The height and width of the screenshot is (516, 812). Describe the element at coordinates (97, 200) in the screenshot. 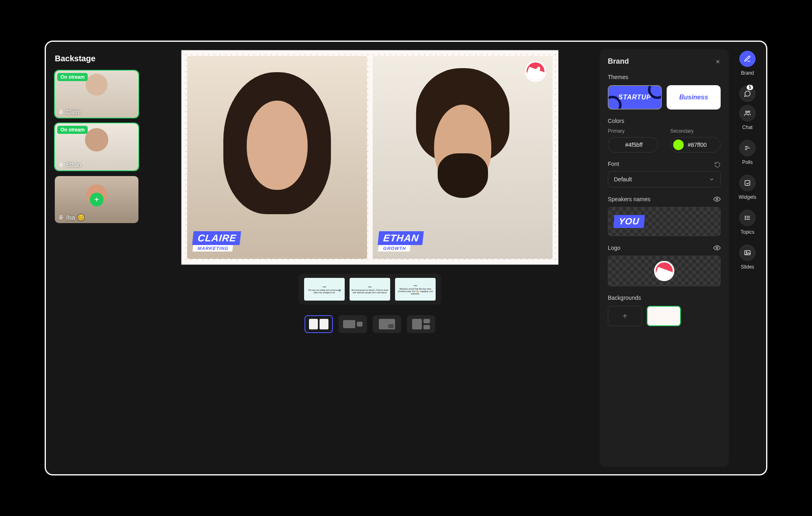

I see `add-to-stream-button: +` at that location.